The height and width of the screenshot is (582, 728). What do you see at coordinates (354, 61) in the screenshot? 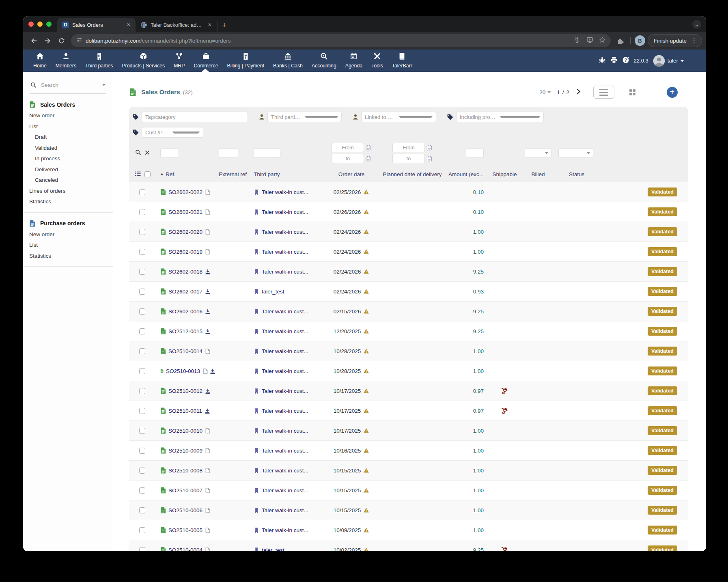
I see `nav-item-agenda: Agenda` at bounding box center [354, 61].